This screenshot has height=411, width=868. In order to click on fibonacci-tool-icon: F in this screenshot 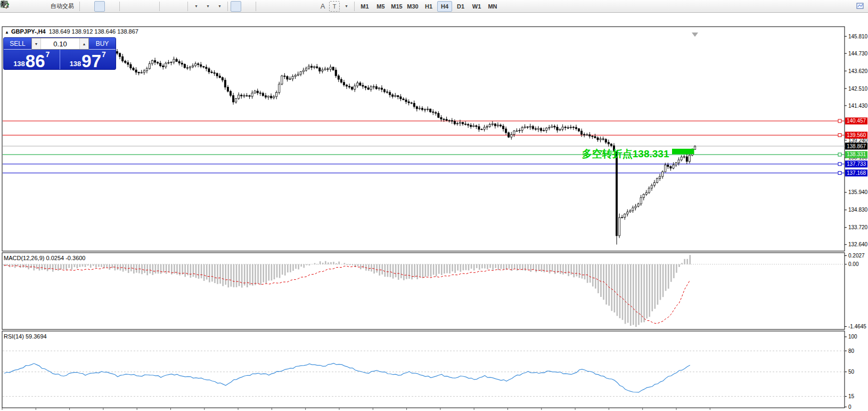, I will do `click(311, 6)`.